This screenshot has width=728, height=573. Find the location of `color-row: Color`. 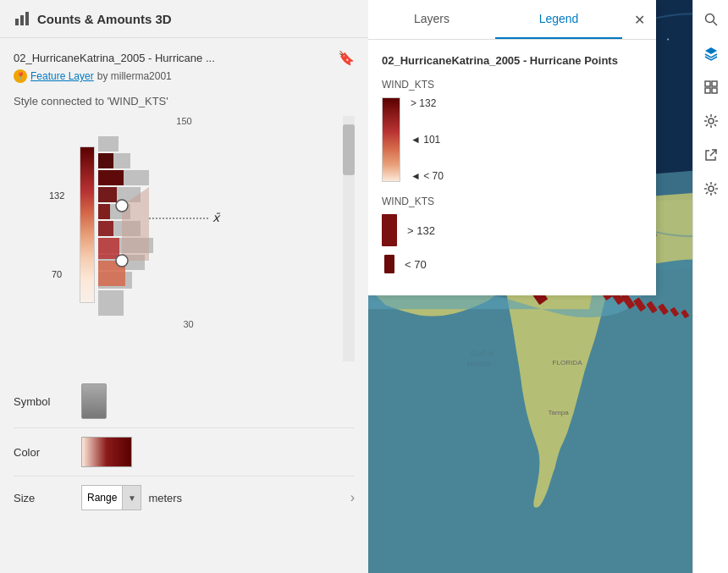

color-row: Color is located at coordinates (185, 452).